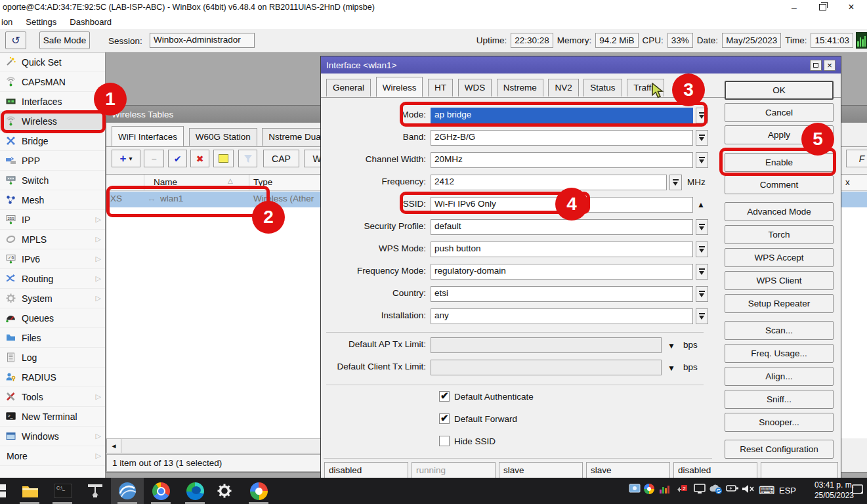 The height and width of the screenshot is (504, 867). I want to click on tab-wds: WDS, so click(475, 88).